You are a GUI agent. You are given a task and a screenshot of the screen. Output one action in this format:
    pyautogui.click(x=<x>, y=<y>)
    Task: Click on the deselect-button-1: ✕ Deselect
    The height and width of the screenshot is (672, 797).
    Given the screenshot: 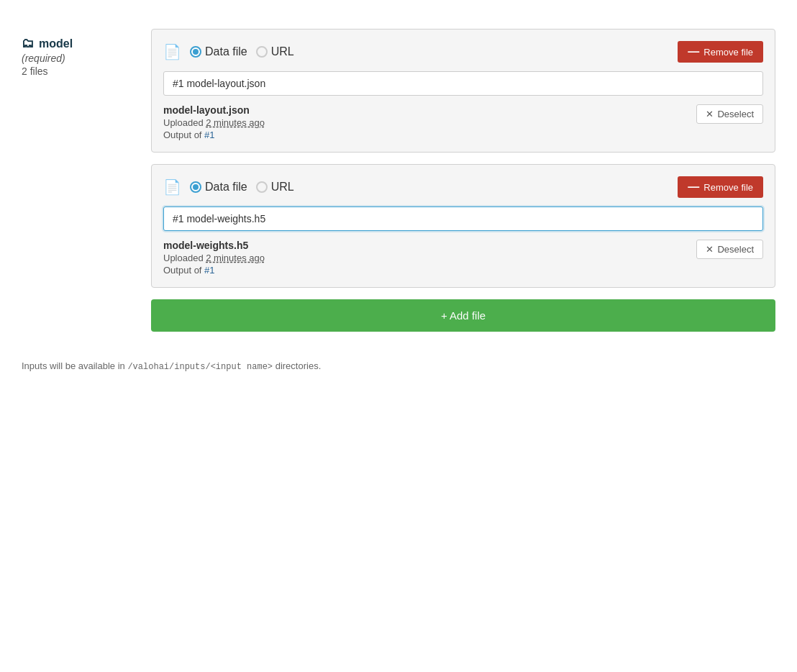 What is the action you would take?
    pyautogui.click(x=729, y=114)
    